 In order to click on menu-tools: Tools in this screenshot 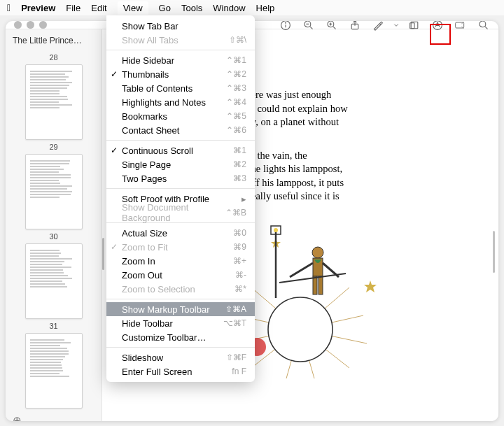, I will do `click(192, 8)`.